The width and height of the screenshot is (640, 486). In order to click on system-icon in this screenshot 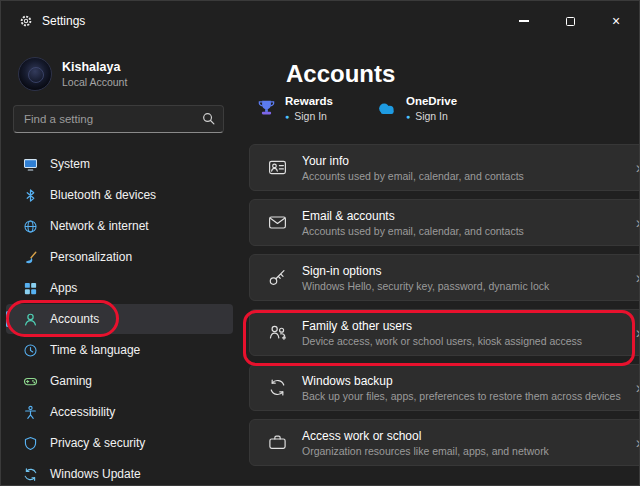, I will do `click(30, 164)`.